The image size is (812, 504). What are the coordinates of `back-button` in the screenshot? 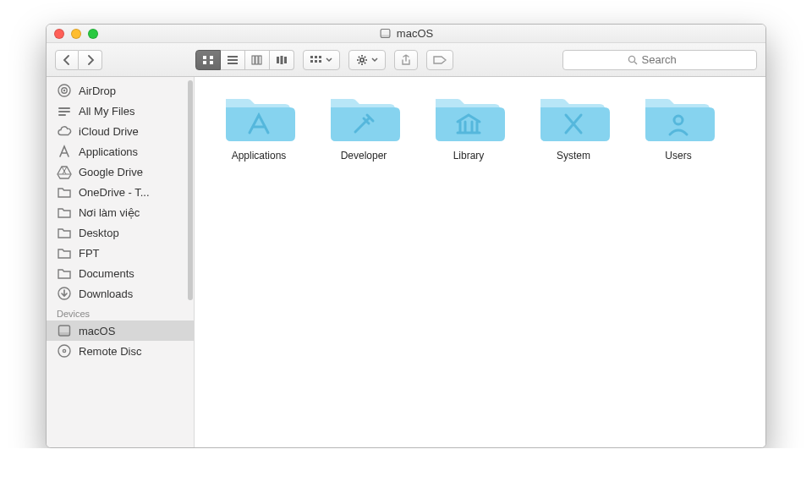 It's located at (67, 60).